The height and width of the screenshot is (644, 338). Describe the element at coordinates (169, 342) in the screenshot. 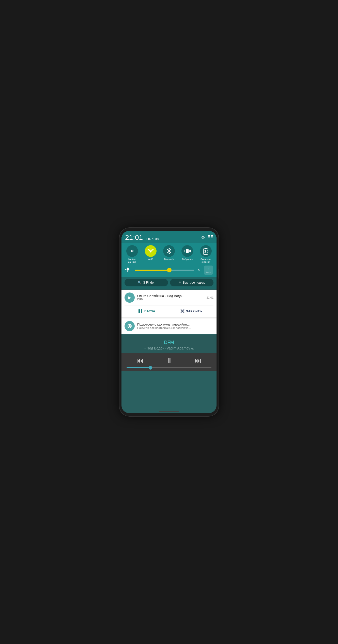

I see `radio-station: DFM` at that location.